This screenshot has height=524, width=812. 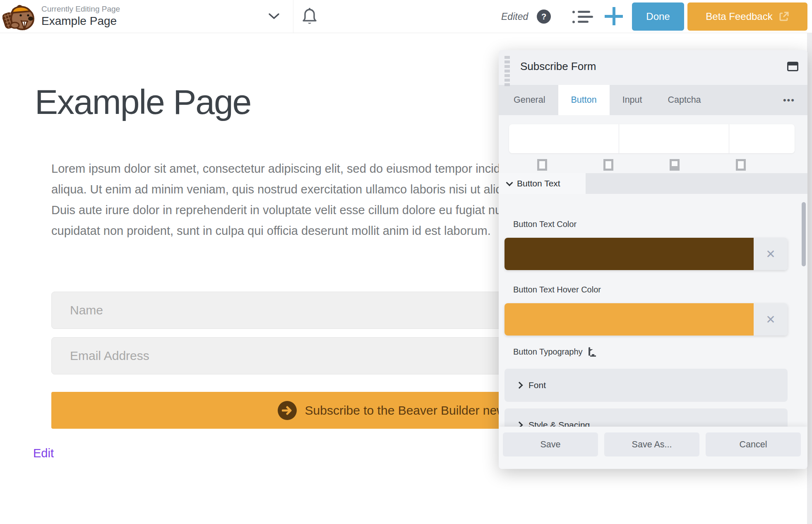 What do you see at coordinates (632, 100) in the screenshot?
I see `tab-input: Input` at bounding box center [632, 100].